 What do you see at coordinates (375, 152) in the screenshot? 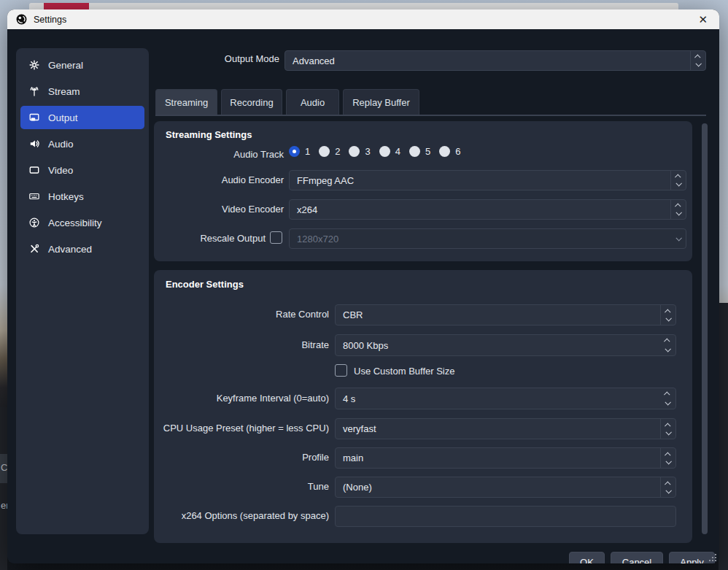
I see `audio-track-radio-group: 1 2 3 4 5 6` at bounding box center [375, 152].